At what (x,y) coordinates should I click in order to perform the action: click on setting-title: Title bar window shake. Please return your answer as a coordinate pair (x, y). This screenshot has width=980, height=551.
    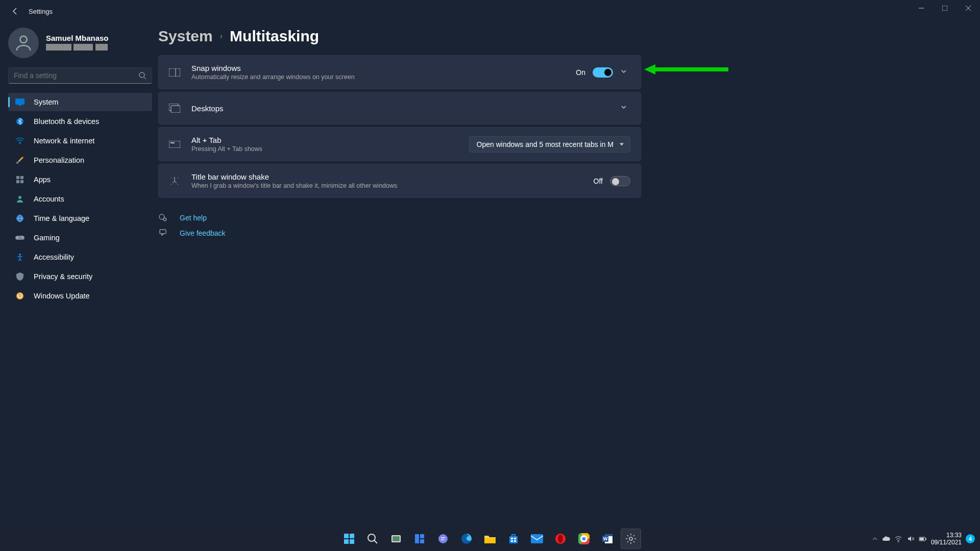
    Looking at the image, I should click on (387, 177).